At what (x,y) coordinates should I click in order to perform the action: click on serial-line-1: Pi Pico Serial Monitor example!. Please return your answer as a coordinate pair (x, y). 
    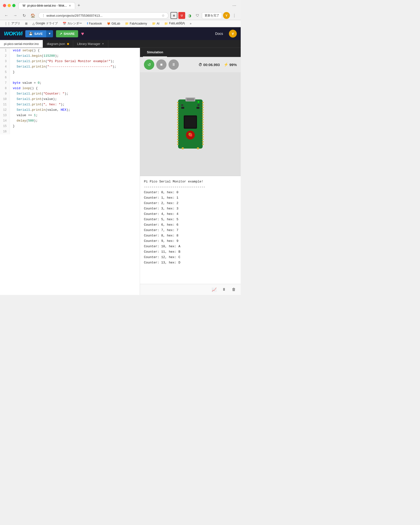
    Looking at the image, I should click on (190, 182).